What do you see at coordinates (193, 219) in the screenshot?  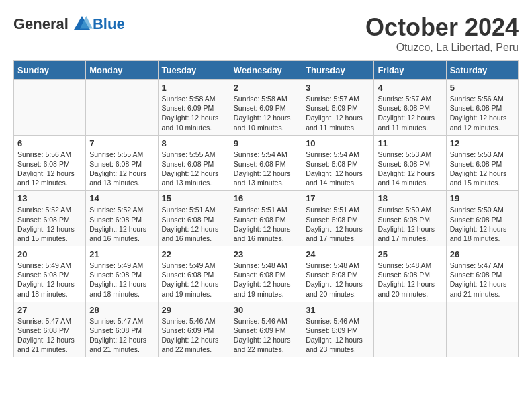 I see `calendar-cell: 15Sunrise: 5:51 AM Sunset: 6:08 PM Dayli…` at bounding box center [193, 219].